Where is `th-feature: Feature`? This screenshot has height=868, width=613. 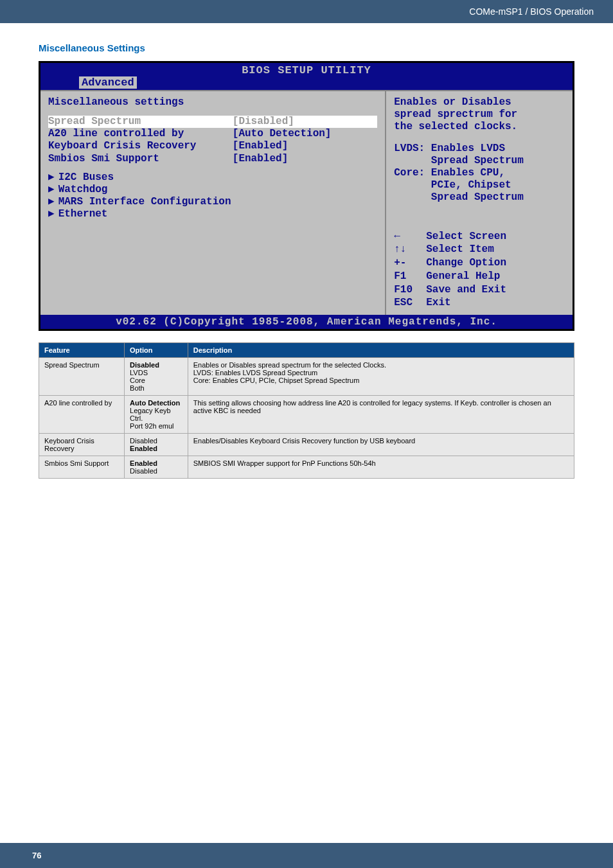
th-feature: Feature is located at coordinates (82, 351).